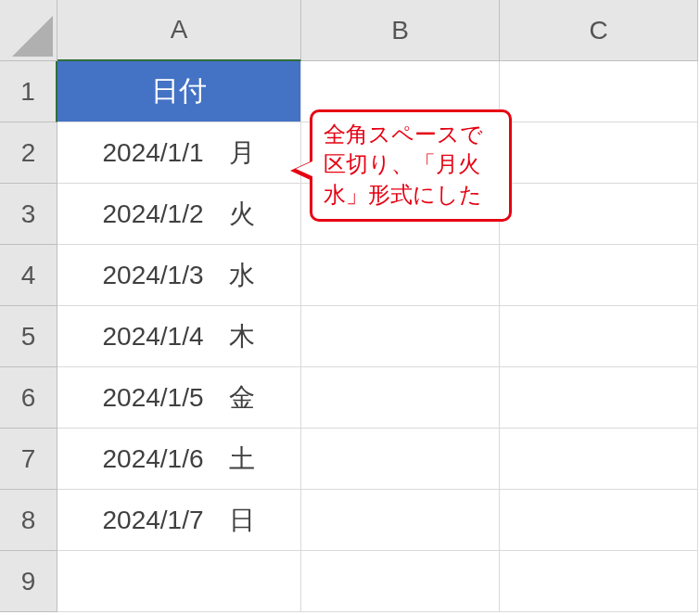 Image resolution: width=700 pixels, height=615 pixels. Describe the element at coordinates (29, 92) in the screenshot. I see `row-header-1: 1` at that location.